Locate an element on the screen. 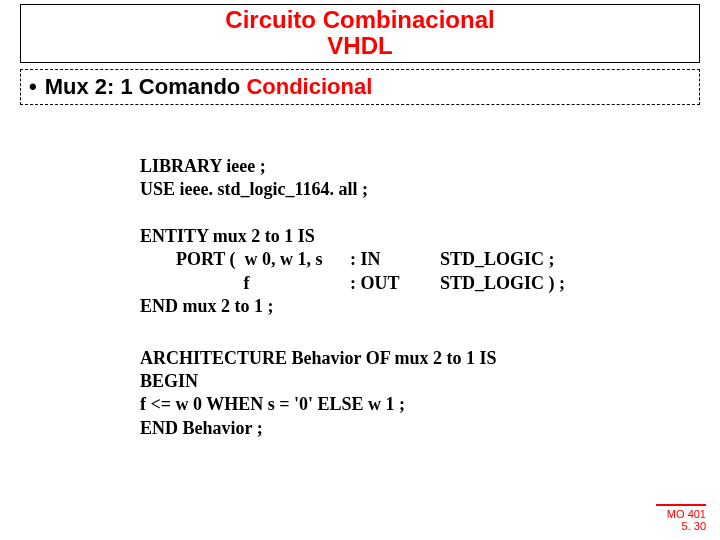 This screenshot has width=720, height=540. bullet-text-black: Mux 2: 1 Comando is located at coordinates (146, 86).